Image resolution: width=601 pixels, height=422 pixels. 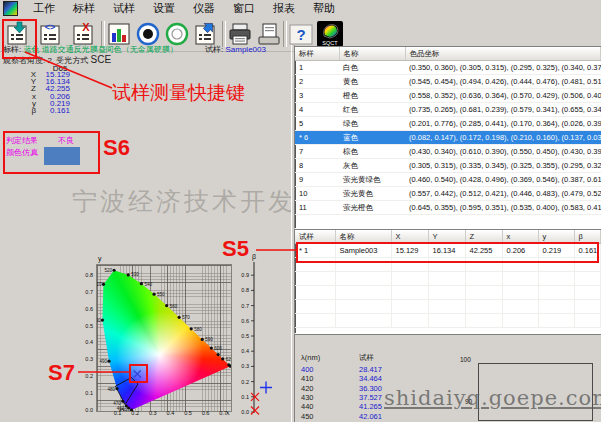 I want to click on column-header: Y, so click(x=446, y=237).